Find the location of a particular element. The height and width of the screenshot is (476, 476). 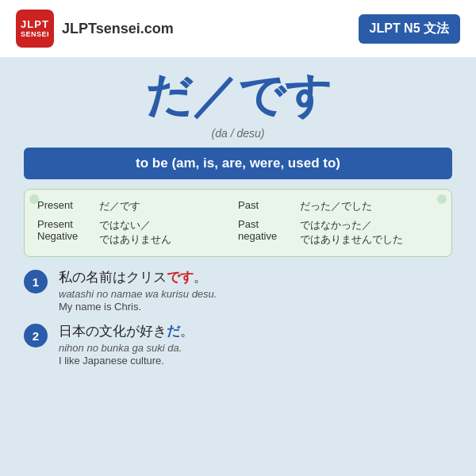

example-2-ja-after: 。 is located at coordinates (187, 332).